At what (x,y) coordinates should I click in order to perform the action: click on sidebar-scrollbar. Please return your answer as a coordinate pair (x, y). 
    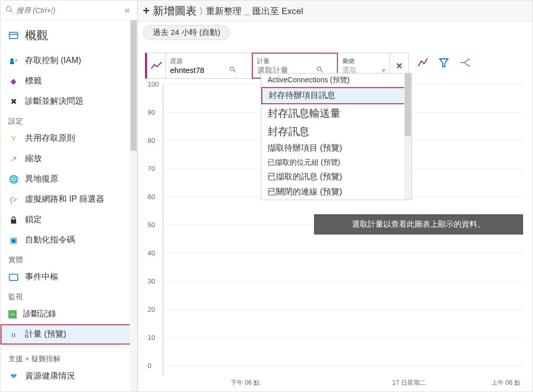
    Looking at the image, I should click on (134, 206).